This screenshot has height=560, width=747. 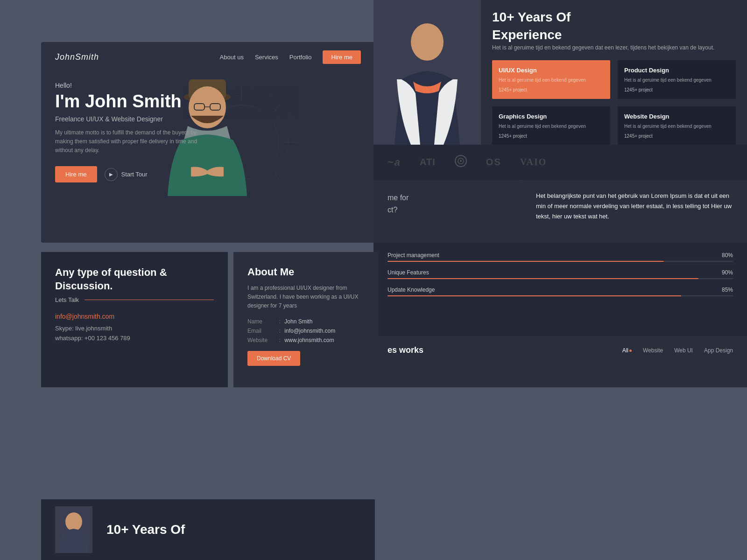 I want to click on service-product-count: 1245+ project, so click(x=677, y=90).